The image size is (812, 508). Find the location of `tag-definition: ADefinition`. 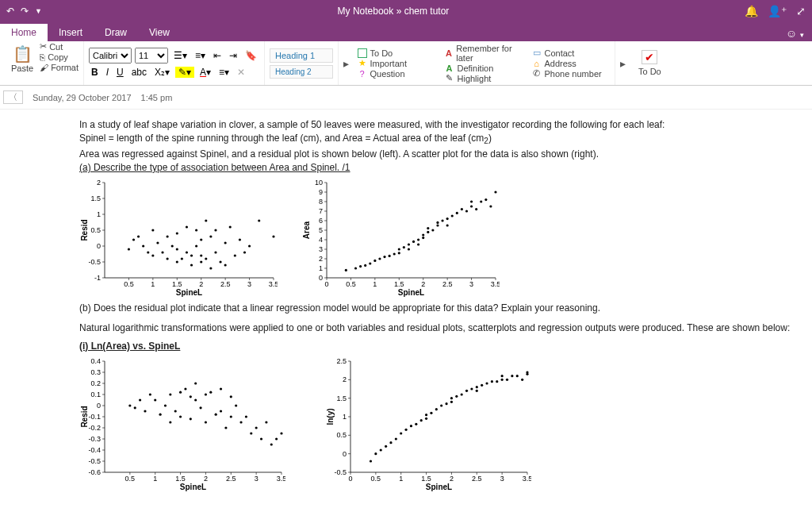

tag-definition: ADefinition is located at coordinates (485, 68).